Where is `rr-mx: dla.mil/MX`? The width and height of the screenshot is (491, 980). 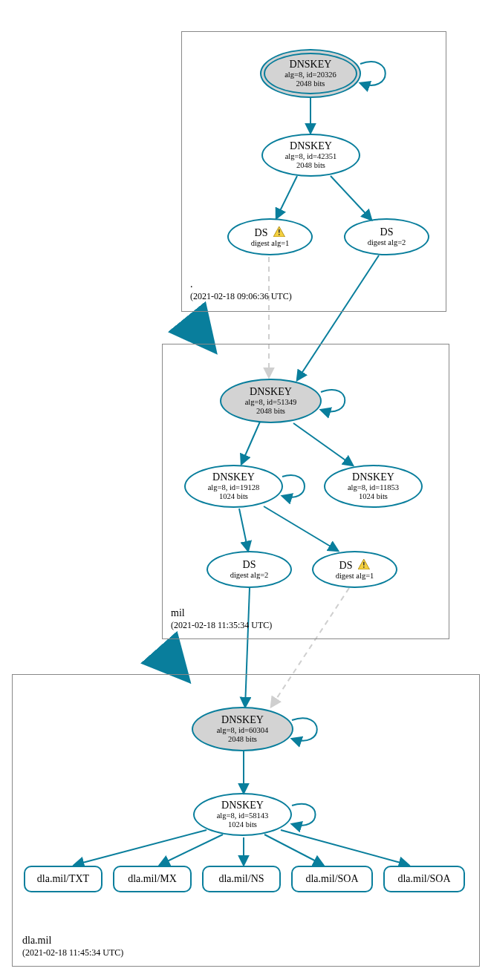 rr-mx: dla.mil/MX is located at coordinates (152, 879).